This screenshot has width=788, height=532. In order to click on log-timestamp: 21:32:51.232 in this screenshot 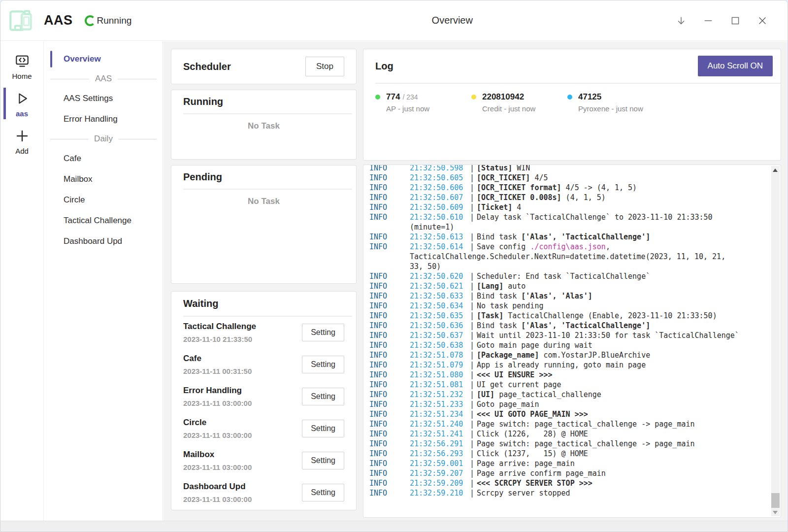, I will do `click(440, 395)`.